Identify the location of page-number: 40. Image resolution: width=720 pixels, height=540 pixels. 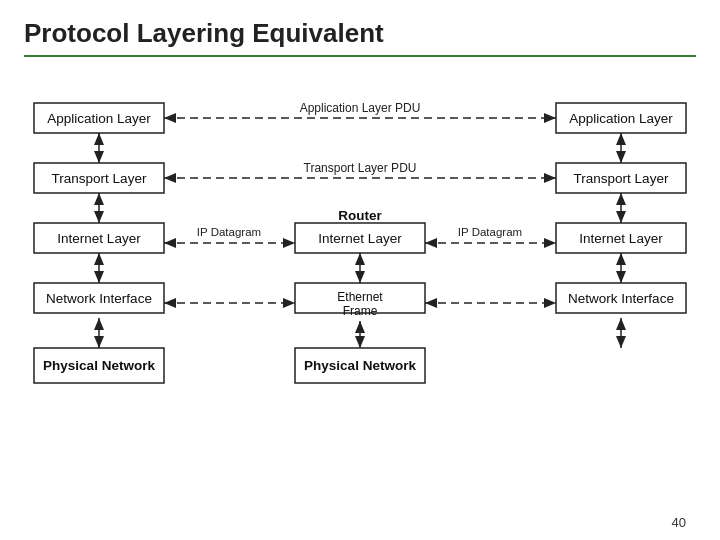
(360, 522).